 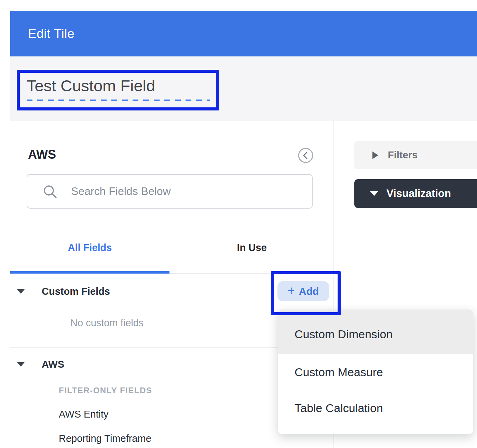 I want to click on menu-item-custom-dimension: Custom Dimension, so click(x=376, y=332).